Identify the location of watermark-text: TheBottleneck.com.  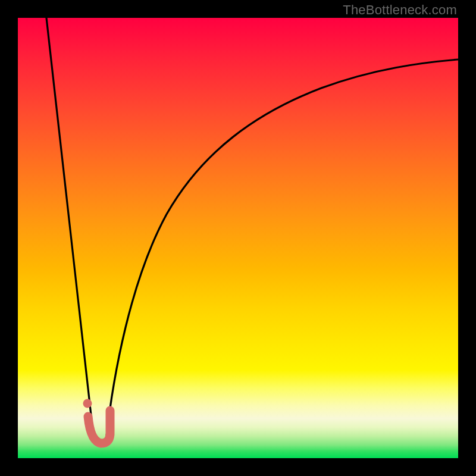
(400, 10).